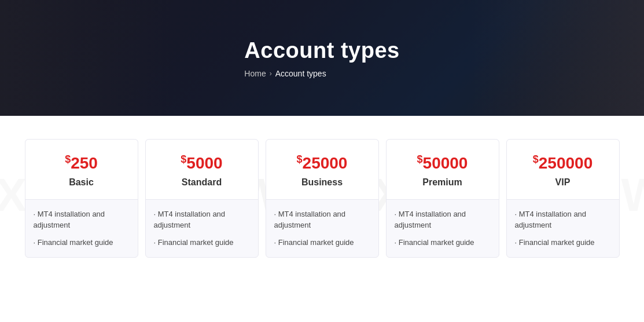 The image size is (644, 322). What do you see at coordinates (443, 198) in the screenshot?
I see `account-card-premium: $50000 Premium MT4 installation and adju…` at bounding box center [443, 198].